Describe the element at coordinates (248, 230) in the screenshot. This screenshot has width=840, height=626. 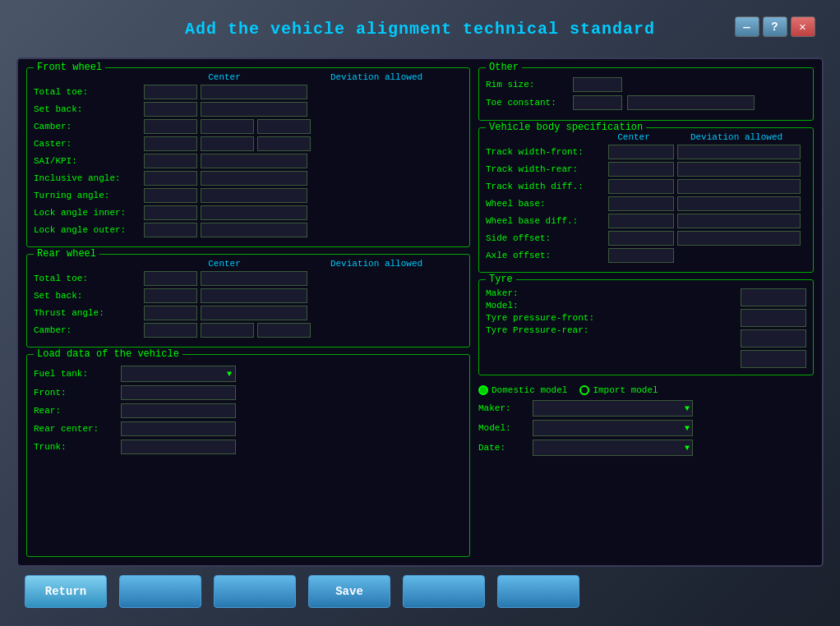
I see `front-lock-outer-row: Lock angle outer:` at that location.